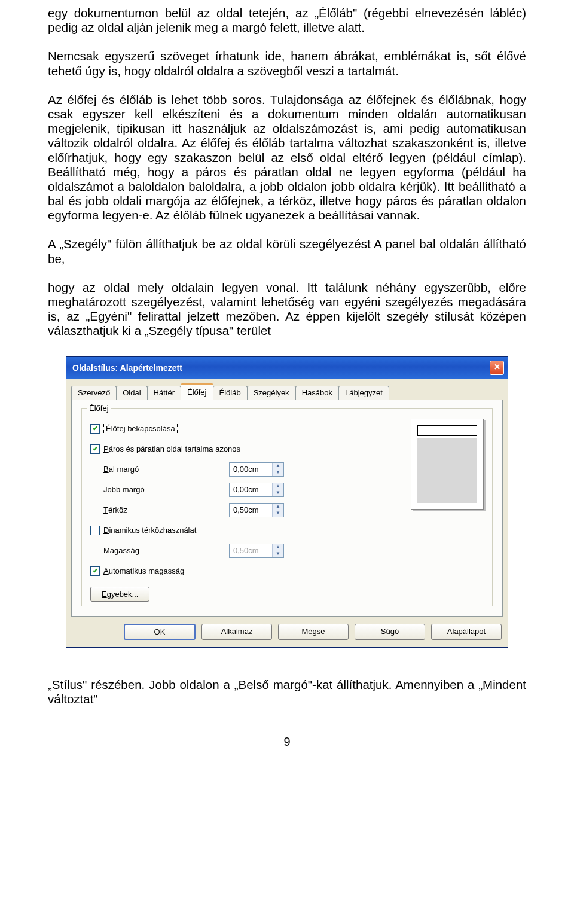 The width and height of the screenshot is (574, 924). What do you see at coordinates (251, 510) in the screenshot?
I see `value-spacing: 0,50cm` at bounding box center [251, 510].